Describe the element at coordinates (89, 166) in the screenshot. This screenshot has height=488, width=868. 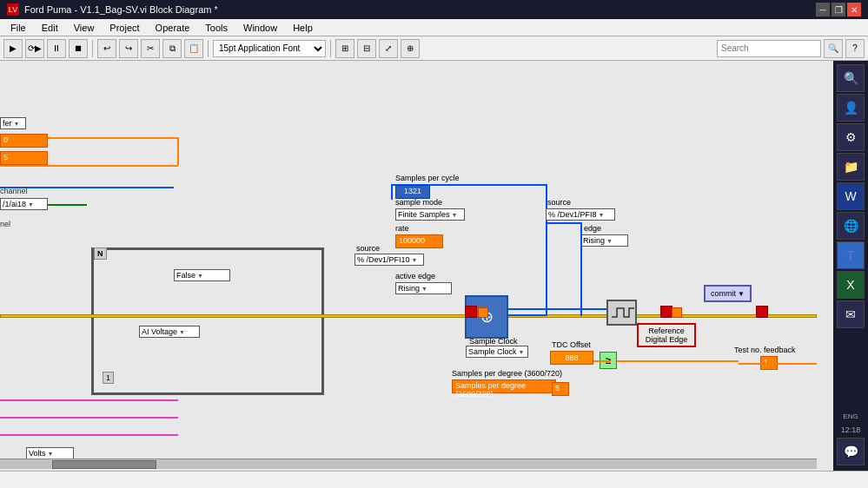
I see `wire-orange-mid` at that location.